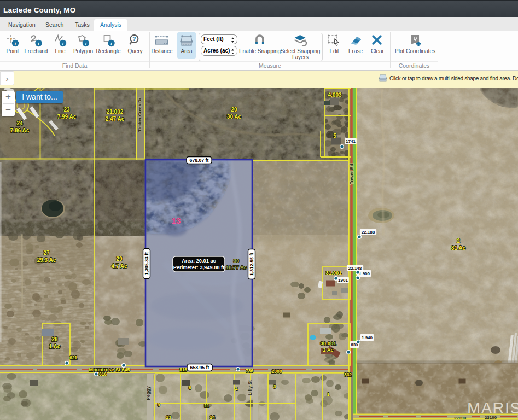 This screenshot has width=518, height=420. I want to click on svg-text: Mountrose St 645, so click(109, 370).